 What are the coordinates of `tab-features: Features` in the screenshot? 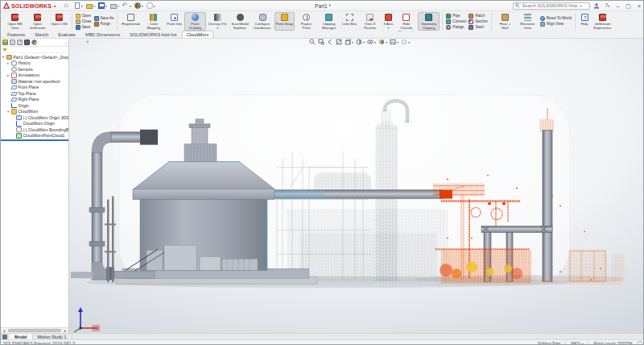 It's located at (16, 34).